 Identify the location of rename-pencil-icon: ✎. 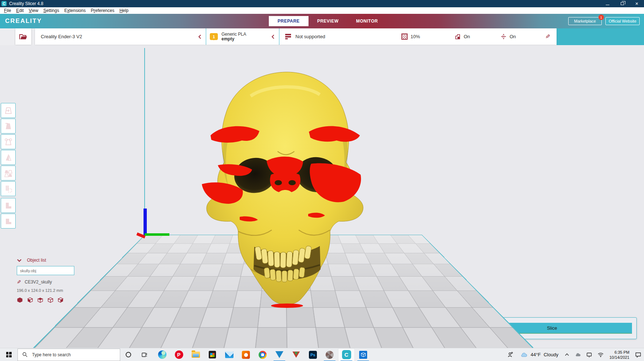
(19, 282).